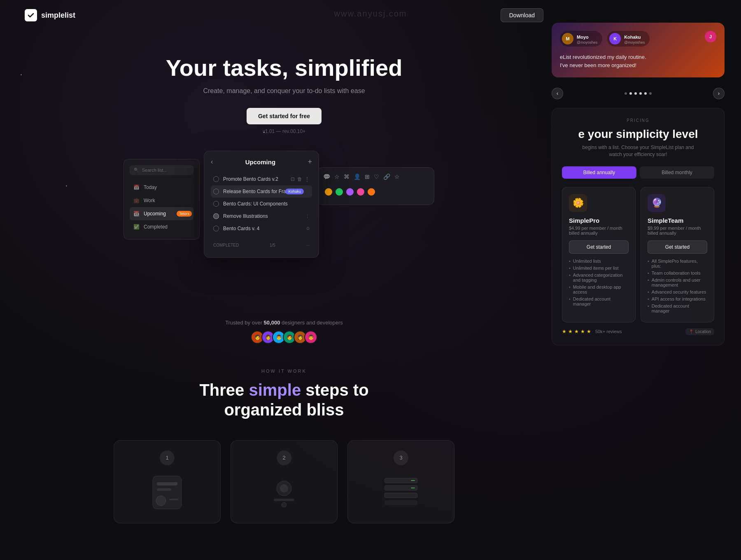 Image resolution: width=741 pixels, height=560 pixels. I want to click on emoji-link: 🔗, so click(387, 177).